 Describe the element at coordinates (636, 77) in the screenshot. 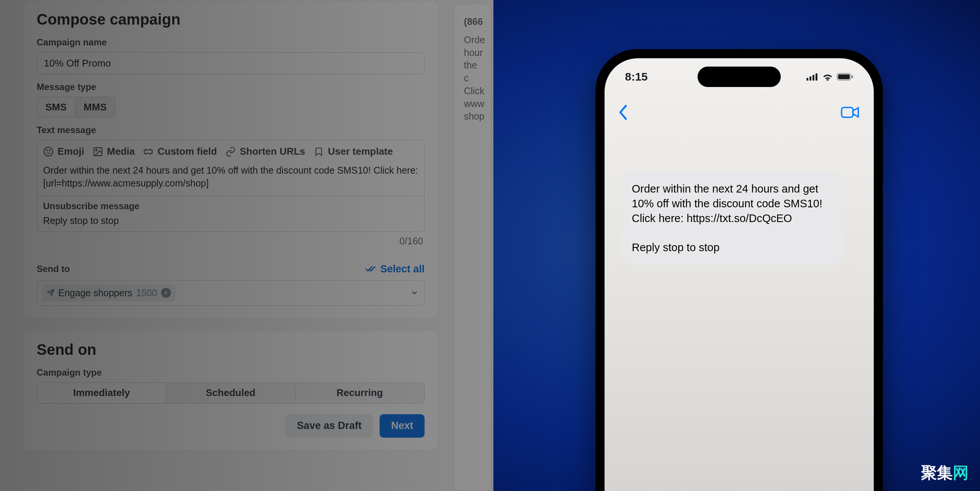

I see `phone-time: 8:15` at that location.